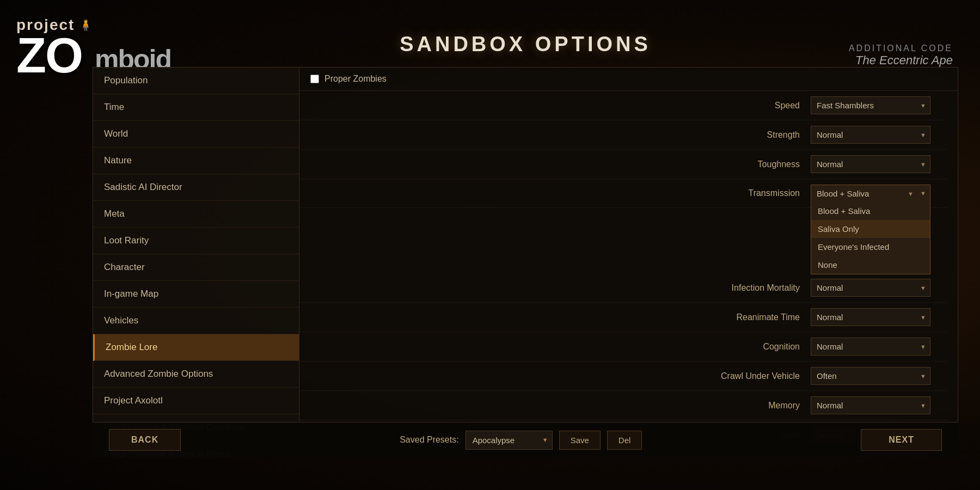 The width and height of the screenshot is (980, 490). Describe the element at coordinates (871, 135) in the screenshot. I see `strength-dropdown: Normal Weak Strong Superhuman` at that location.